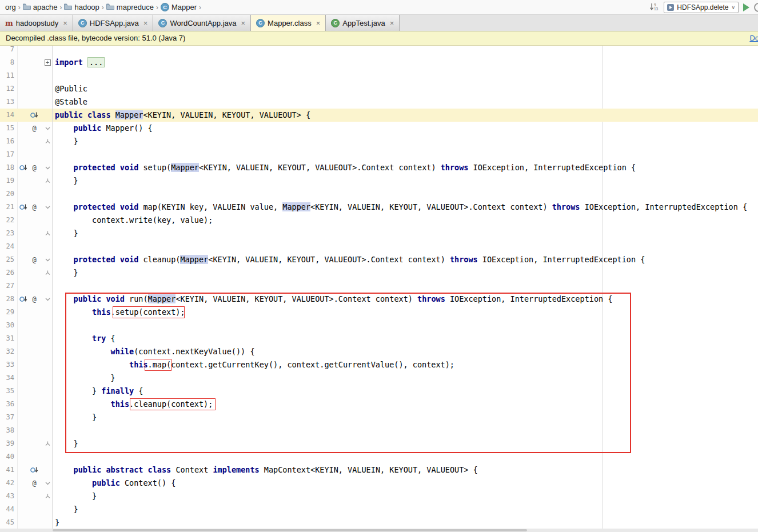 This screenshot has height=532, width=758. Describe the element at coordinates (405, 391) in the screenshot. I see `code-line-35: } finally {` at that location.